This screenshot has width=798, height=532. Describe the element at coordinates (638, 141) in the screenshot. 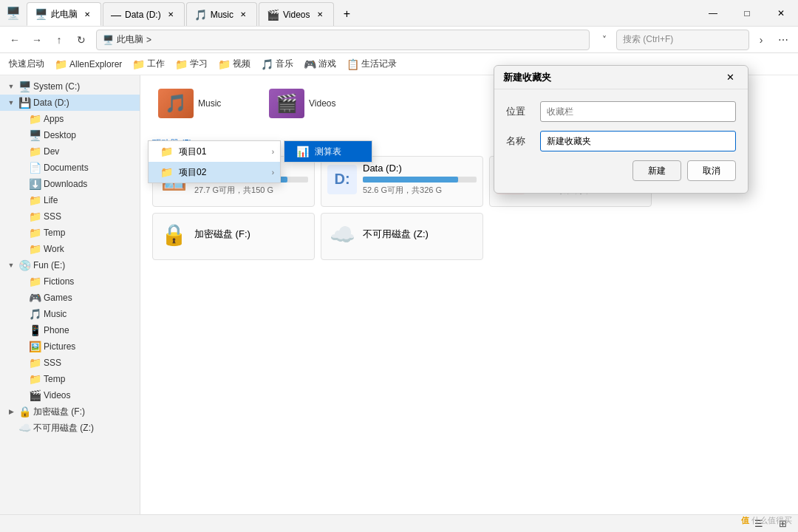

I see `dialog-name-input` at that location.